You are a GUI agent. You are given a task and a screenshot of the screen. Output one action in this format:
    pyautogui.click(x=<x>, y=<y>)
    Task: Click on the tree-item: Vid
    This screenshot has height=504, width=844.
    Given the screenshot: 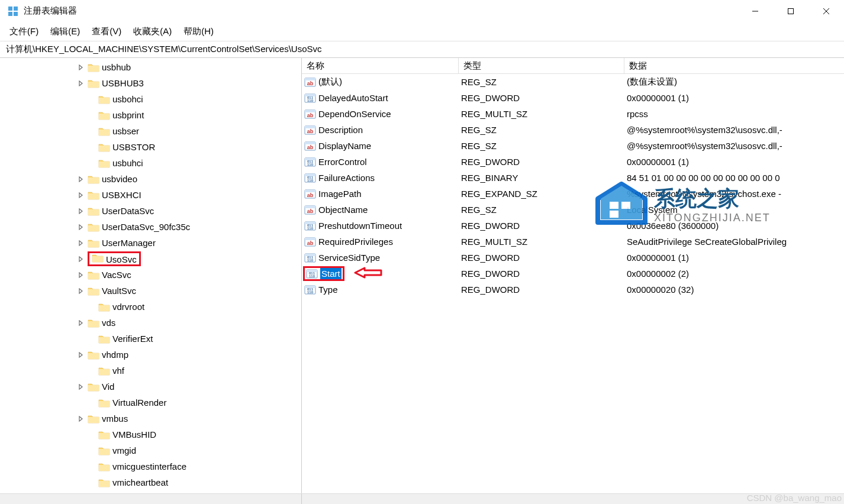 What is the action you would take?
    pyautogui.click(x=150, y=387)
    